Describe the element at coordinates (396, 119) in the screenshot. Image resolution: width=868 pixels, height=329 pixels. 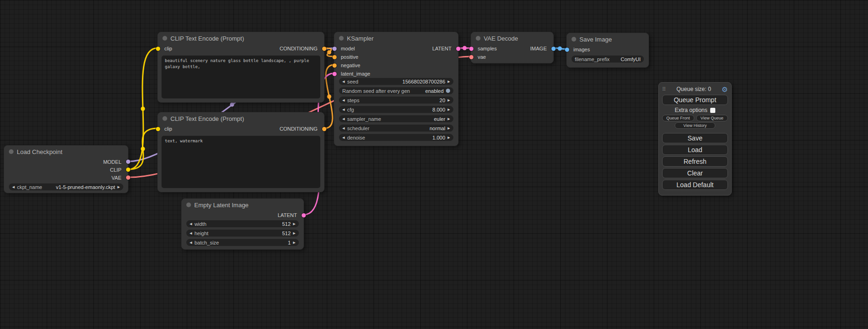
I see `sampler-name-widget: ◀ sampler_name euler ▶` at that location.